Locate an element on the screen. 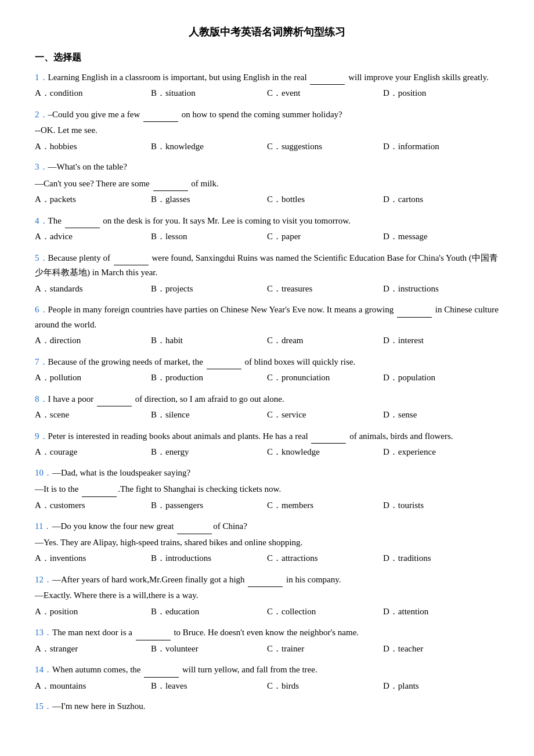  option-item: C．attractions is located at coordinates (325, 559).